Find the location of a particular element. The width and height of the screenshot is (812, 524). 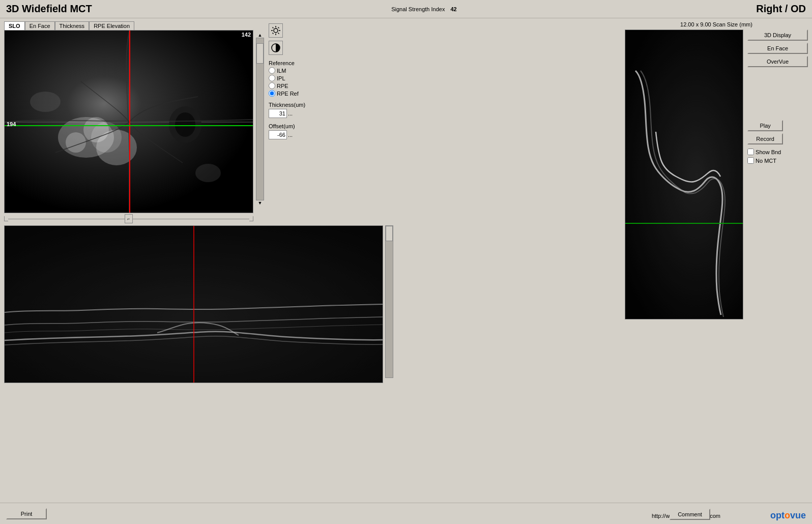

oct-3d-svg is located at coordinates (684, 175).